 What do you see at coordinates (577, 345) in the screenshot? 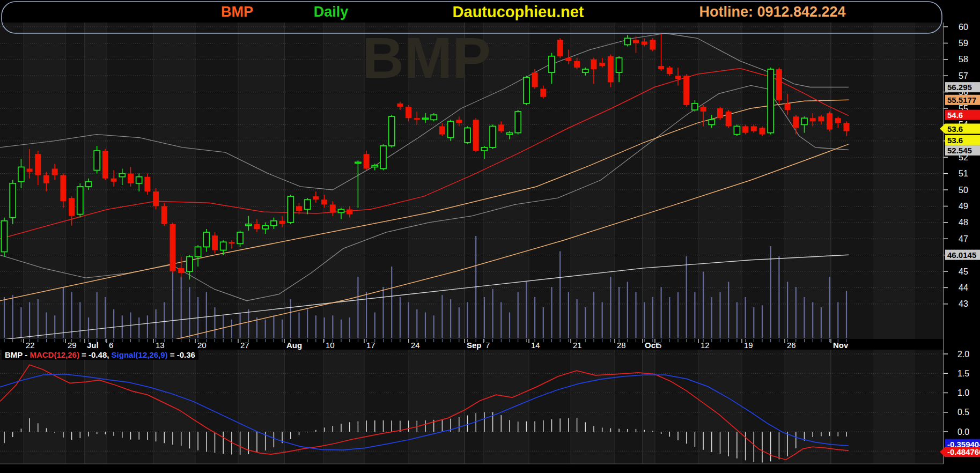
I see `date-label: 21` at bounding box center [577, 345].